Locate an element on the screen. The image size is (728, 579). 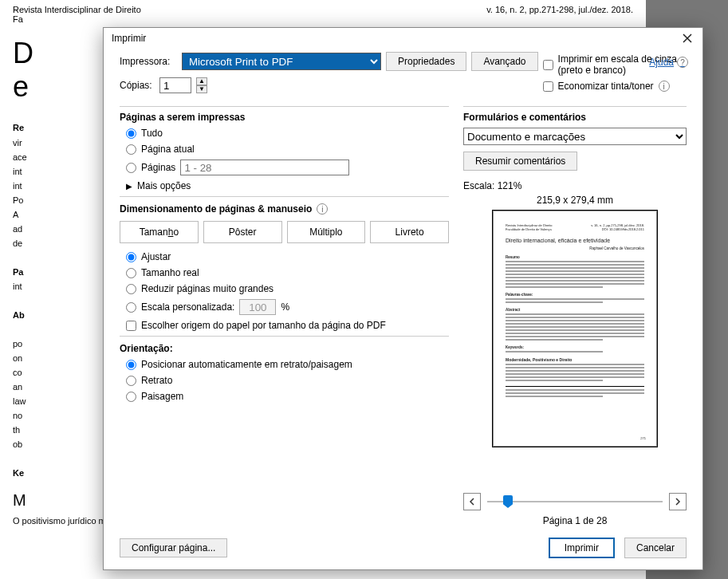
print-button: Imprimir is located at coordinates (582, 548).